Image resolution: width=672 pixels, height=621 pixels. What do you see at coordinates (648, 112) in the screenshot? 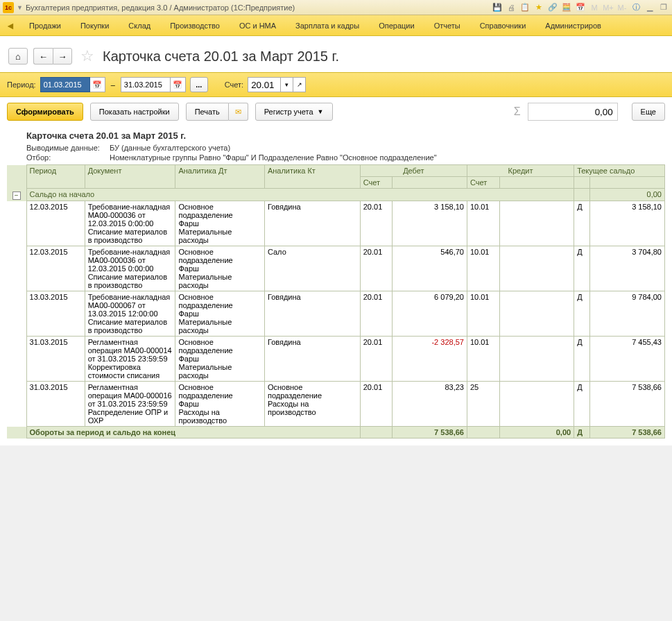
I see `more-button: Еще` at bounding box center [648, 112].